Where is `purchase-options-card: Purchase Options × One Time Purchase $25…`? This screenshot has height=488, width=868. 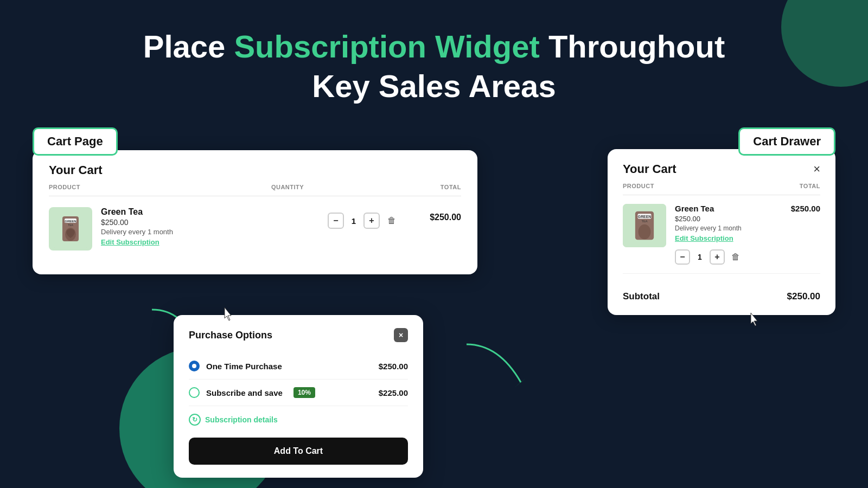 purchase-options-card: Purchase Options × One Time Purchase $25… is located at coordinates (298, 396).